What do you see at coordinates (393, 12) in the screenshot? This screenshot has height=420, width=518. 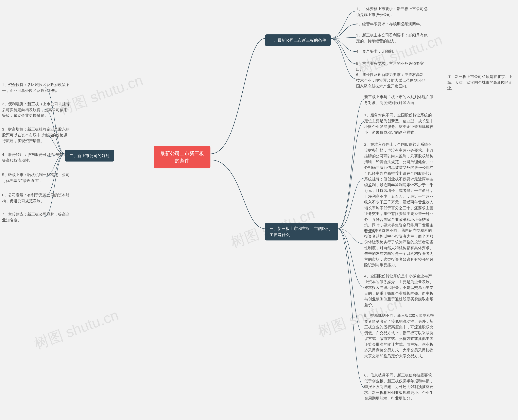 I see `branch-1-item-1: 1、主体资格上市要求：新三板上市公司必须是非上市股份公司。` at bounding box center [393, 12].